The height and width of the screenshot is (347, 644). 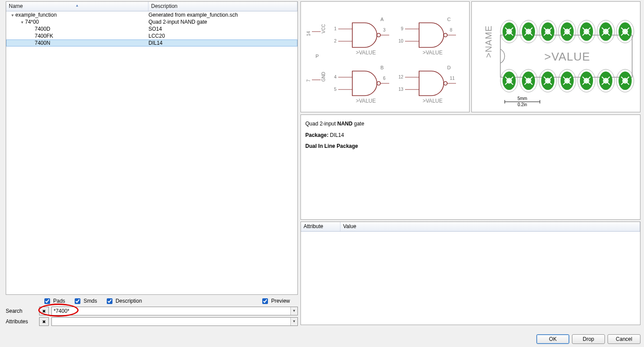 What do you see at coordinates (77, 6) in the screenshot?
I see `column-header-name: Name ▲` at bounding box center [77, 6].